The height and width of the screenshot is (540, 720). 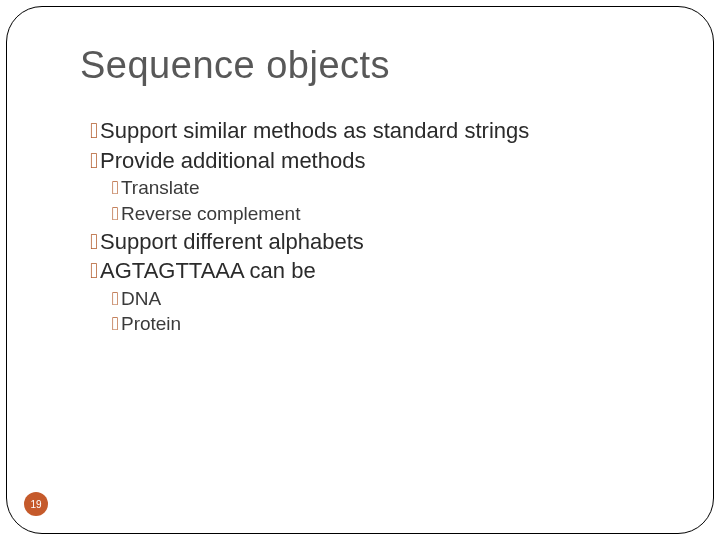 I want to click on bullet-text: DNA, so click(x=141, y=298).